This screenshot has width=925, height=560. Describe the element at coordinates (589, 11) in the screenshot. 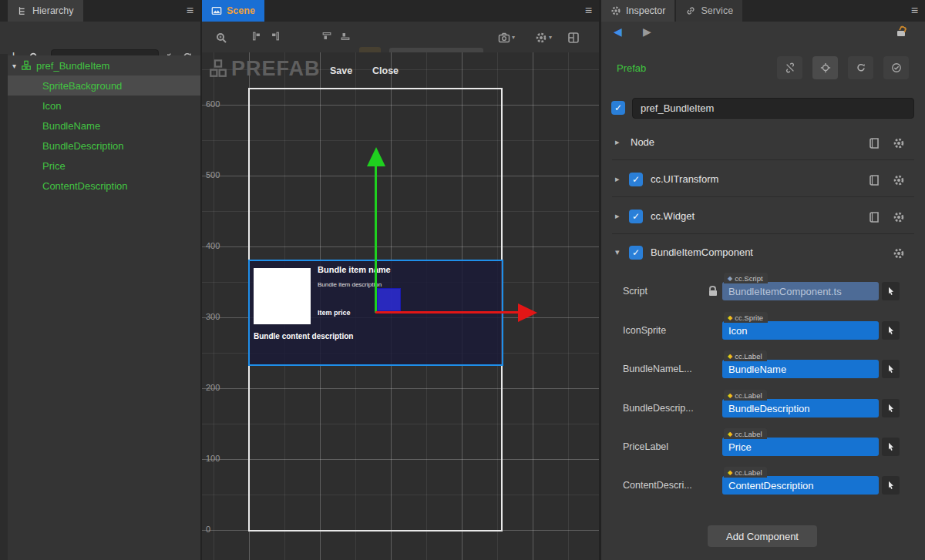

I see `scene-menu-icon: ≡` at that location.